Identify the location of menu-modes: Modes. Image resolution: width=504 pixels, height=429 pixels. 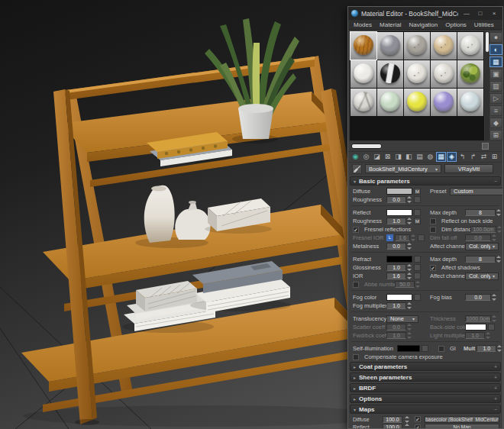
(363, 24).